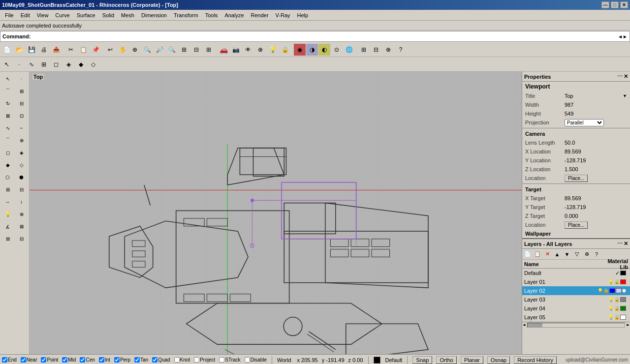 The width and height of the screenshot is (630, 364). Describe the element at coordinates (56, 50) in the screenshot. I see `tb-export: 📤` at that location.